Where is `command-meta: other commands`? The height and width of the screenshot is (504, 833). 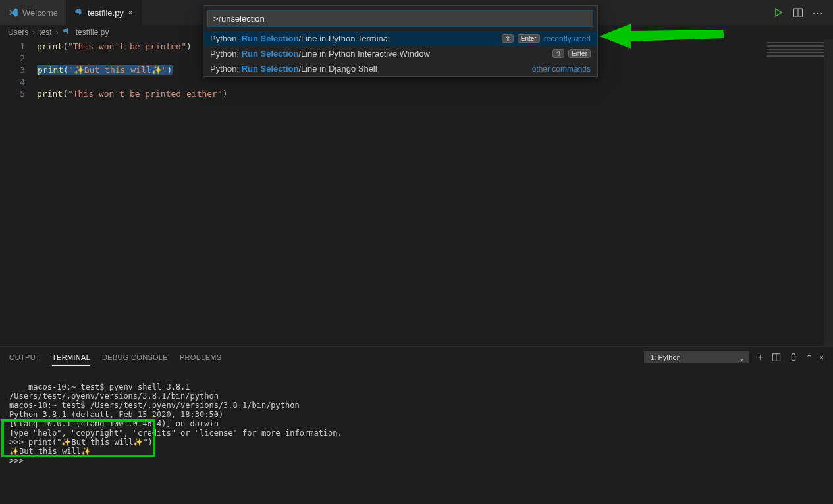 command-meta: other commands is located at coordinates (561, 69).